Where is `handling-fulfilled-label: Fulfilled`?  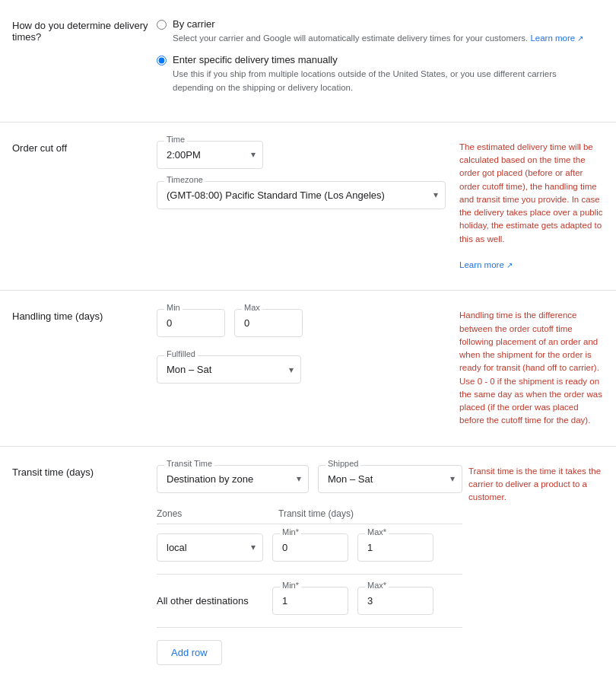
handling-fulfilled-label: Fulfilled is located at coordinates (181, 354).